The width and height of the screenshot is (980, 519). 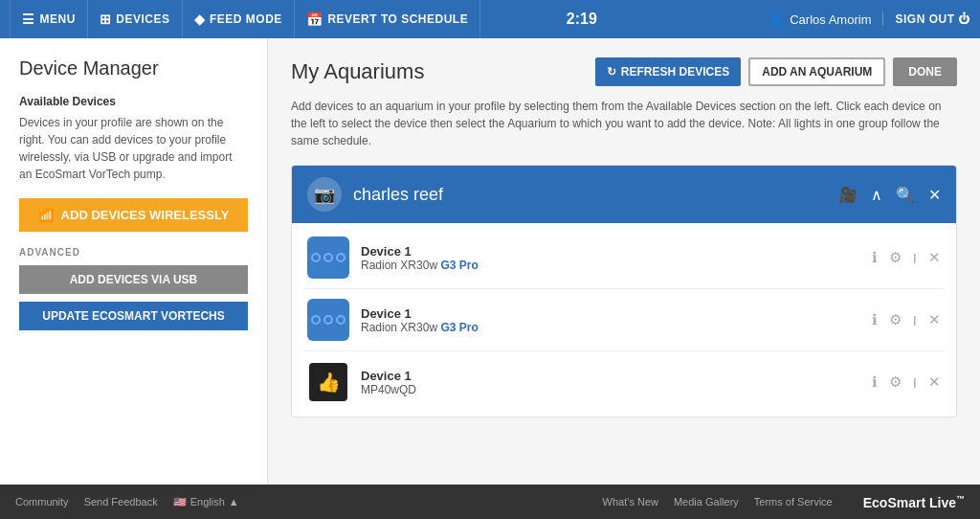 What do you see at coordinates (145, 214) in the screenshot?
I see `add-wireless-label: ADD DEVICES WIRELESSLY` at bounding box center [145, 214].